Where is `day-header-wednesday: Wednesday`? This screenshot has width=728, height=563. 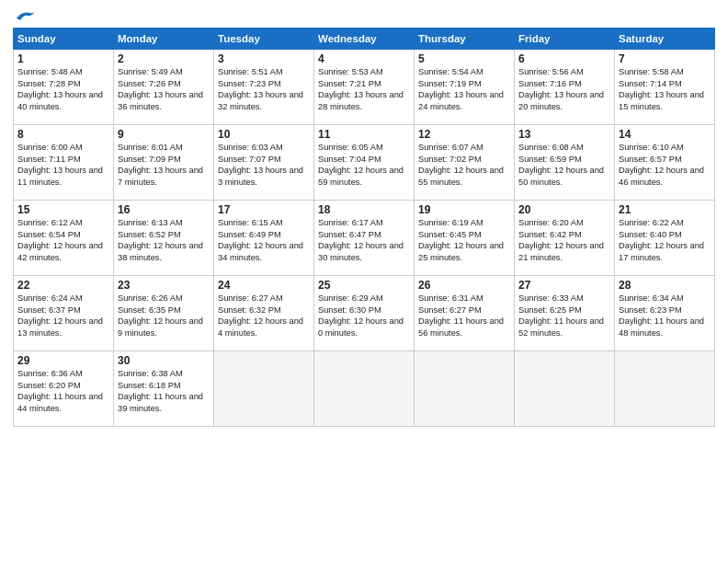
day-header-wednesday: Wednesday is located at coordinates (364, 39).